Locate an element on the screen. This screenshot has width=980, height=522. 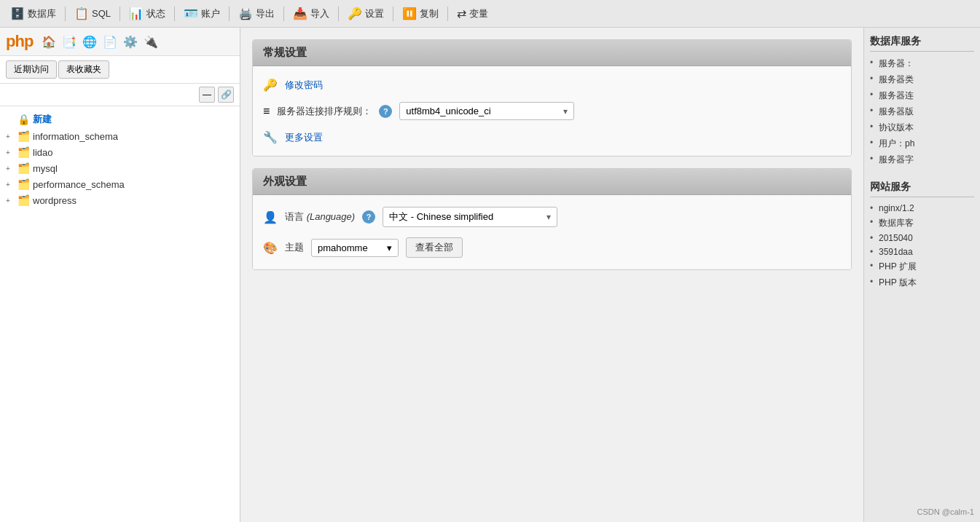
tree-label-lidao: lidao is located at coordinates (42, 153).